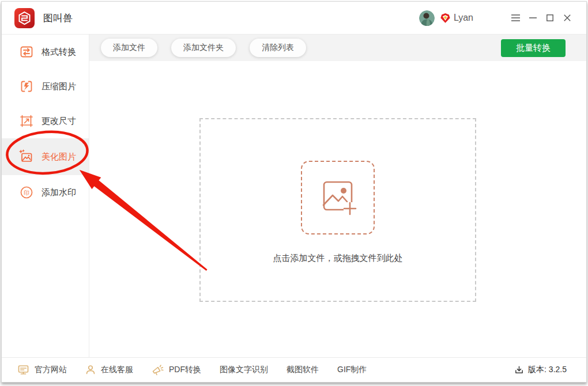  I want to click on menu-icon, so click(515, 18).